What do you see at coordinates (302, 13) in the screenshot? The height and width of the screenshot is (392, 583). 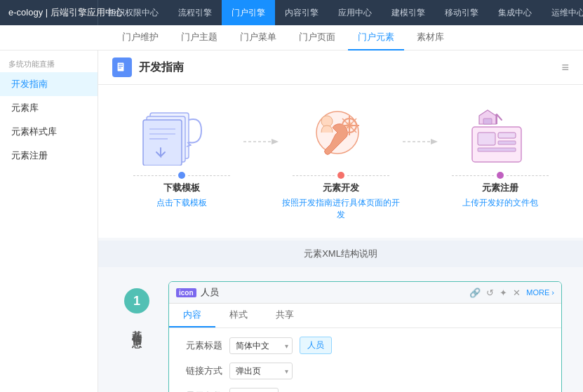 I see `nav-item-content: 内容引擎` at bounding box center [302, 13].